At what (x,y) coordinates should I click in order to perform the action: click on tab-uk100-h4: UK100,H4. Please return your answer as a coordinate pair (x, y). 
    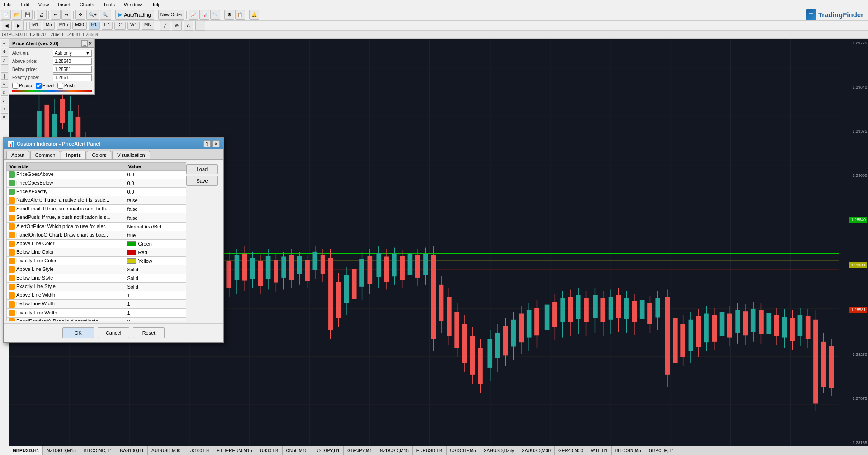
    Looking at the image, I should click on (199, 451).